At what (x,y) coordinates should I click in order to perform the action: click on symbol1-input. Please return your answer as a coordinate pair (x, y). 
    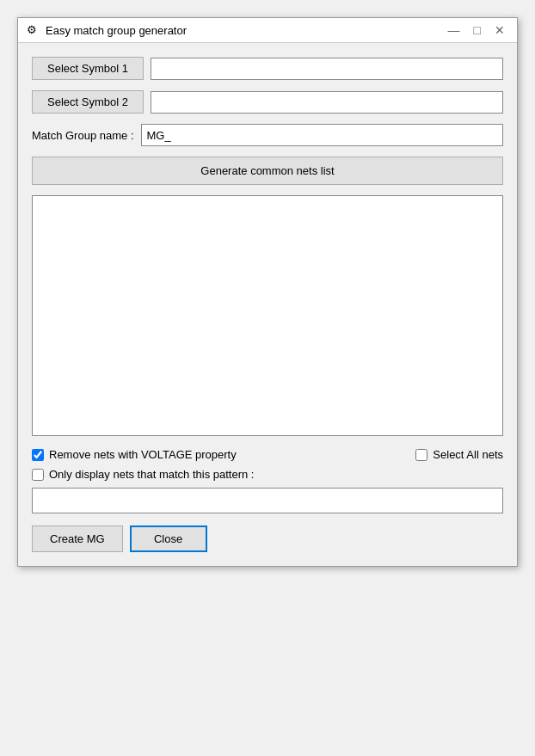
    Looking at the image, I should click on (327, 69).